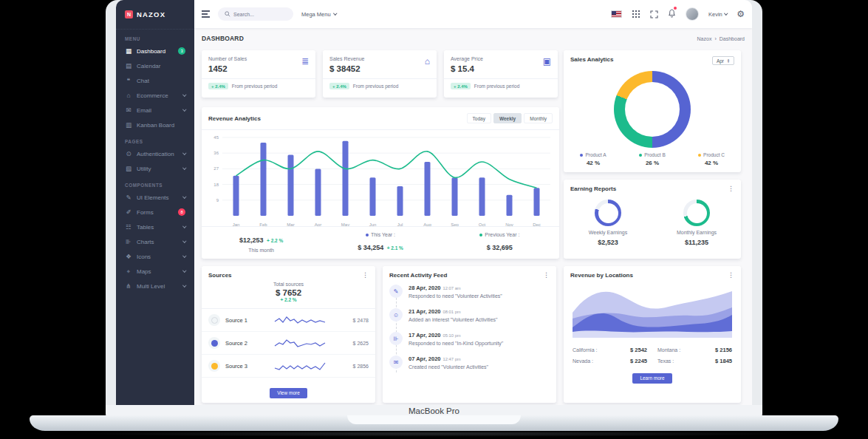  What do you see at coordinates (155, 110) in the screenshot?
I see `sidebar-item-email: ✉Email` at bounding box center [155, 110].